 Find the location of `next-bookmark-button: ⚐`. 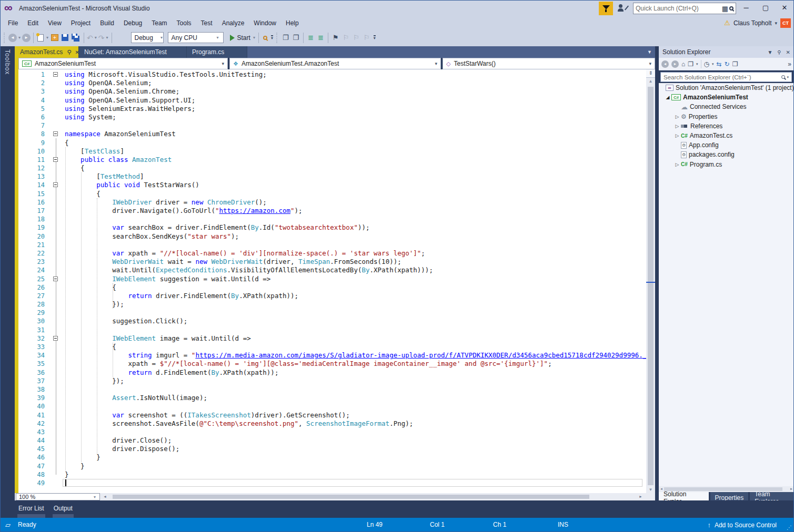

next-bookmark-button: ⚐ is located at coordinates (356, 38).